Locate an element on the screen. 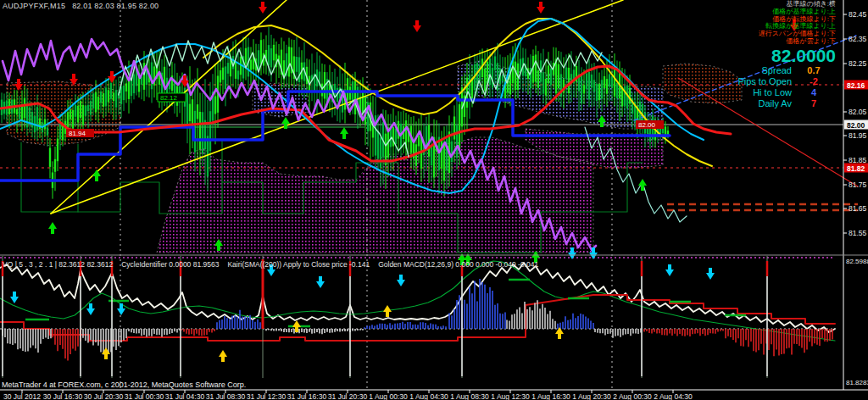  symbol-timeframe: AUDJPYFXF,M15 is located at coordinates (34, 6).